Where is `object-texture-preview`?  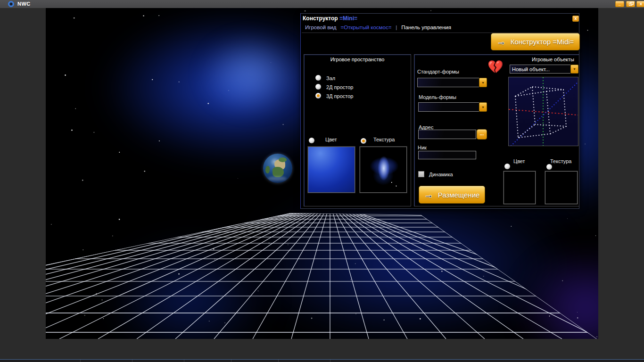
object-texture-preview is located at coordinates (561, 188).